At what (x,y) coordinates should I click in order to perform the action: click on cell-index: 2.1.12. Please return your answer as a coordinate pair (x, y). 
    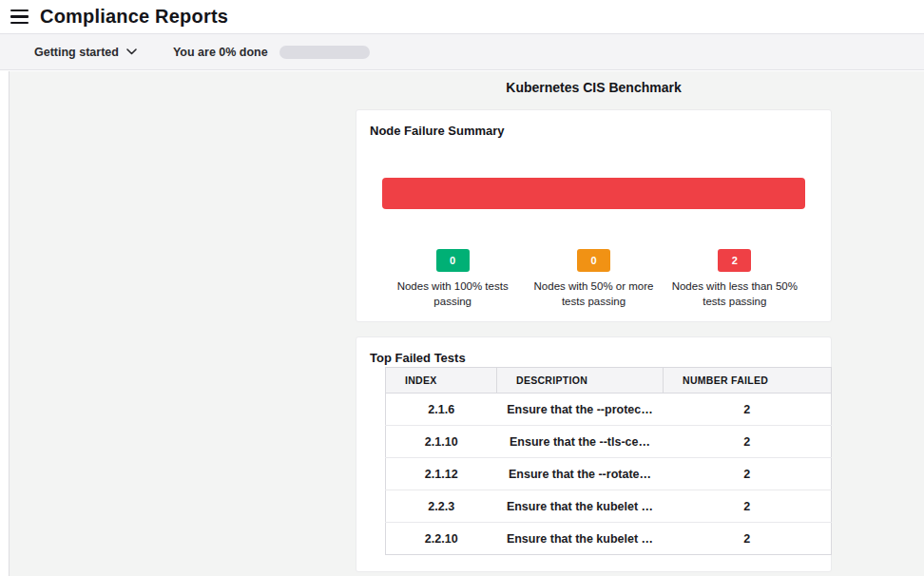
    Looking at the image, I should click on (441, 474).